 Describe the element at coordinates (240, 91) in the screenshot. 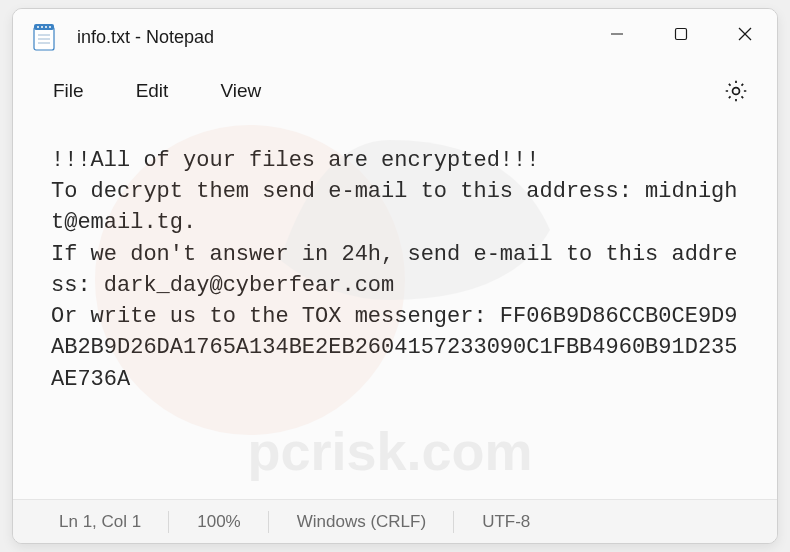

I see `menu-view: View` at that location.